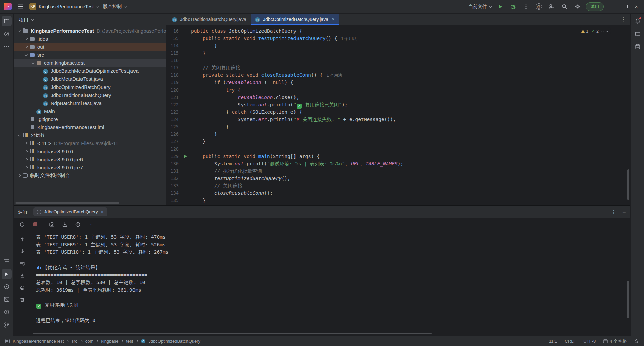  Describe the element at coordinates (624, 212) in the screenshot. I see `run-panel-hide-icon: –` at that location.